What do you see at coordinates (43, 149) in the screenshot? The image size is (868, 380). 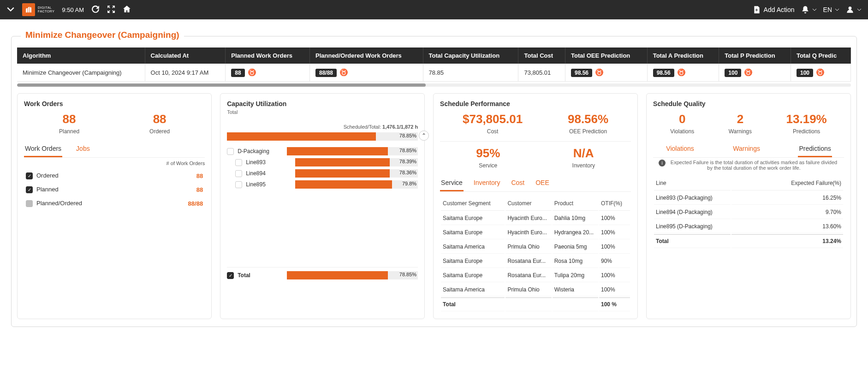 I see `tab-work-orders: Work Orders` at bounding box center [43, 149].